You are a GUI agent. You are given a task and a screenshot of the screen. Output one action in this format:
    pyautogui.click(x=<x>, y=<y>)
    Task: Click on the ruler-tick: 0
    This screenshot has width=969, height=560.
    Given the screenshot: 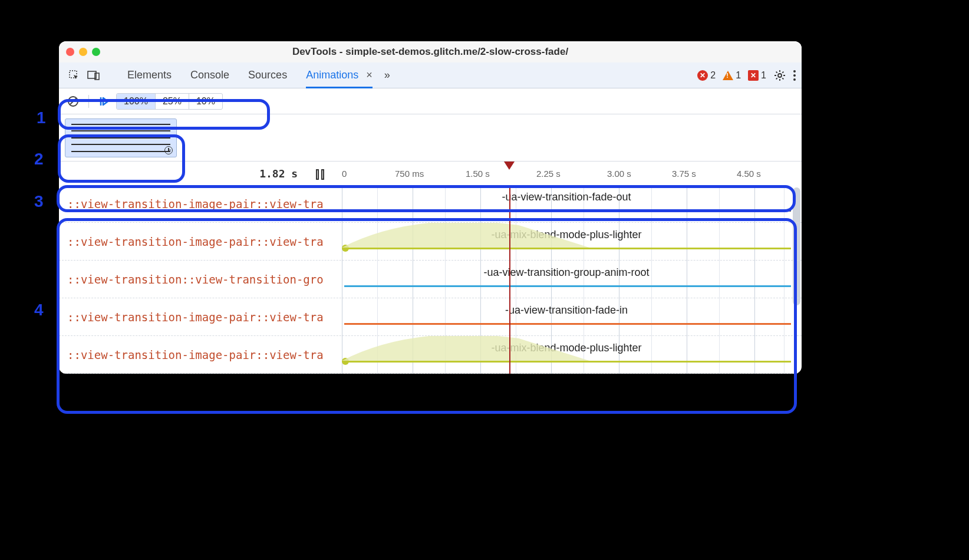 What is the action you would take?
    pyautogui.click(x=344, y=173)
    